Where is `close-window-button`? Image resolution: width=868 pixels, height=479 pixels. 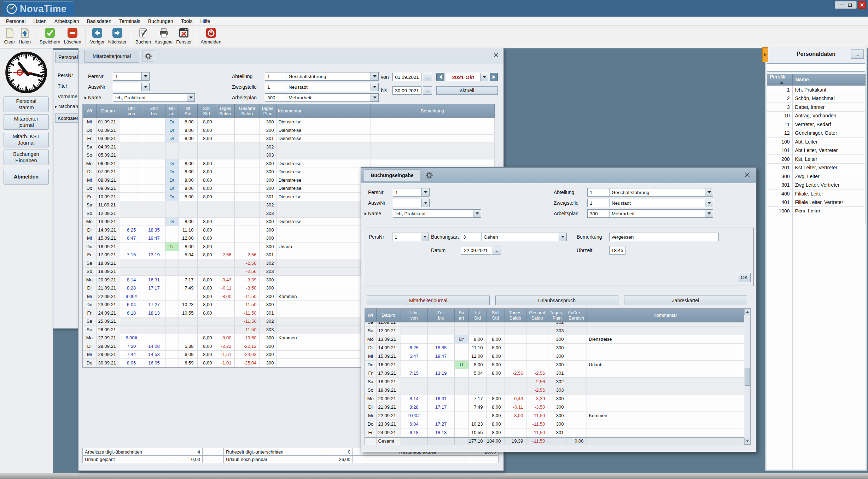
close-window-button is located at coordinates (496, 56).